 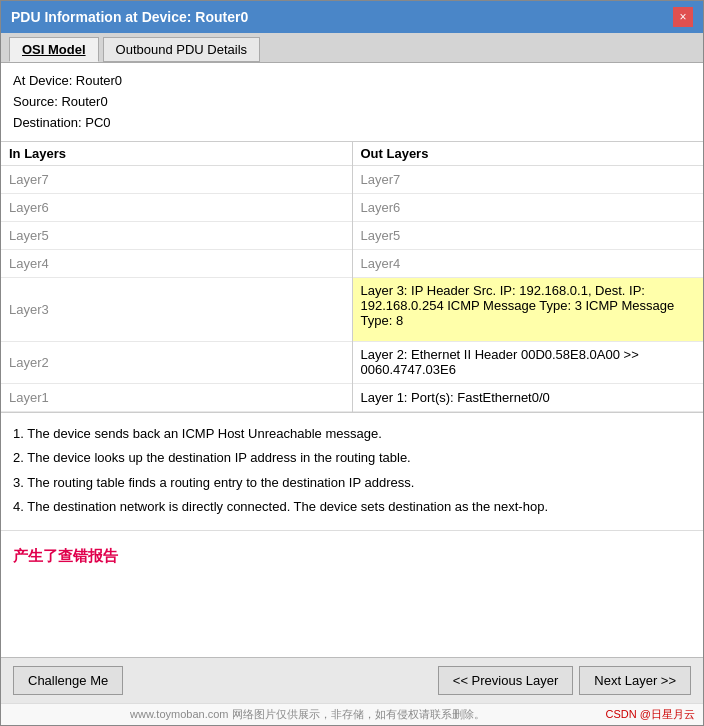 I want to click on title-bar: PDU Information at Device: Router0 ×, so click(x=352, y=17).